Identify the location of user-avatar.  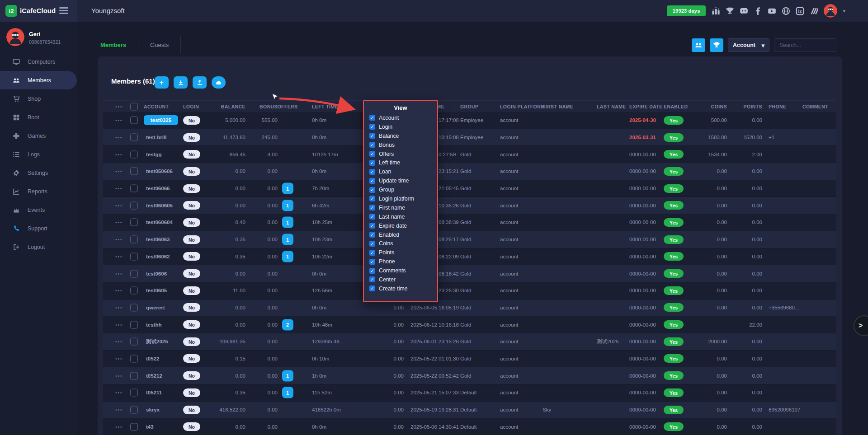
(830, 11).